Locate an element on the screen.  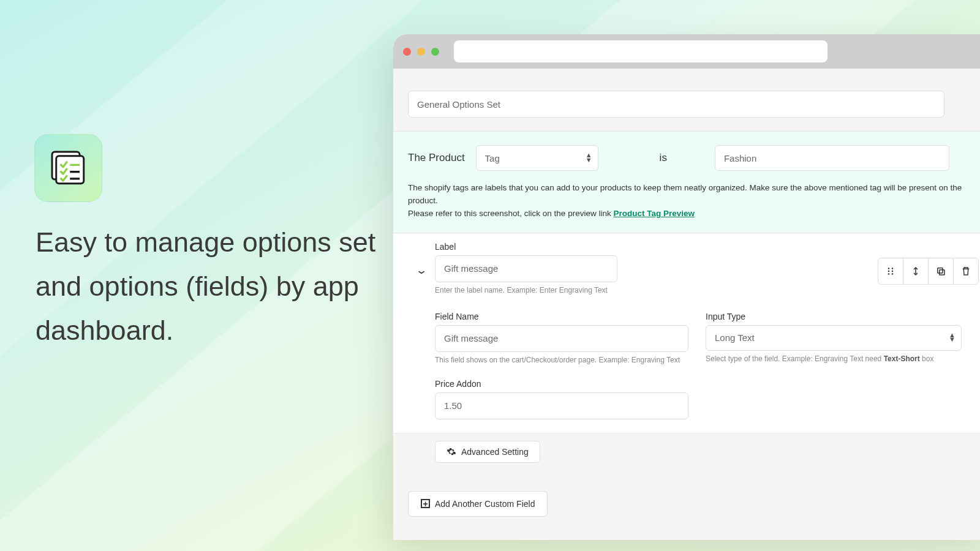
move-vertical-icon is located at coordinates (916, 271).